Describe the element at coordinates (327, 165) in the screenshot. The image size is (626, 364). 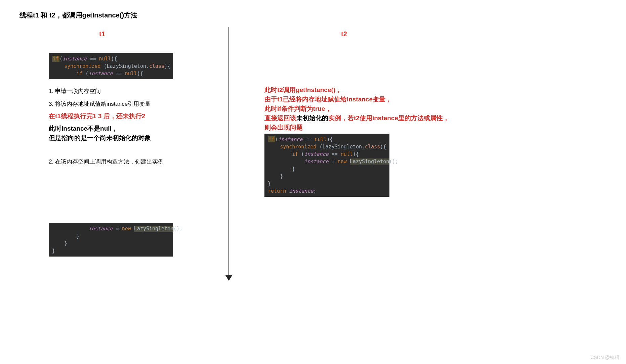
I see `t2-code: if(instance == null){ synchronized (Lazy…` at that location.